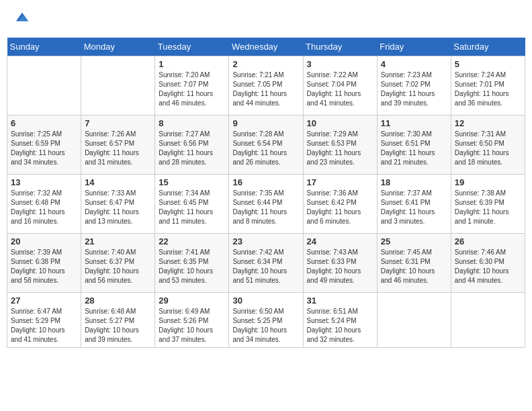 Image resolution: width=532 pixels, height=411 pixels. I want to click on calendar-week-row: 13Sunrise: 7:32 AM Sunset: 6:48 PM Dayli…, so click(266, 204).